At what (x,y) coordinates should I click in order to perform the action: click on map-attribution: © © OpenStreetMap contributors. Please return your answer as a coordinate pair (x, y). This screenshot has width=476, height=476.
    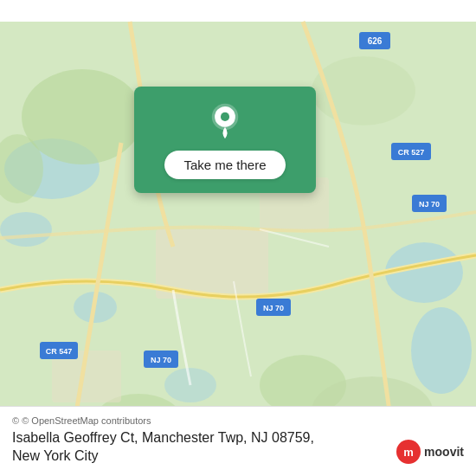
    Looking at the image, I should click on (238, 421).